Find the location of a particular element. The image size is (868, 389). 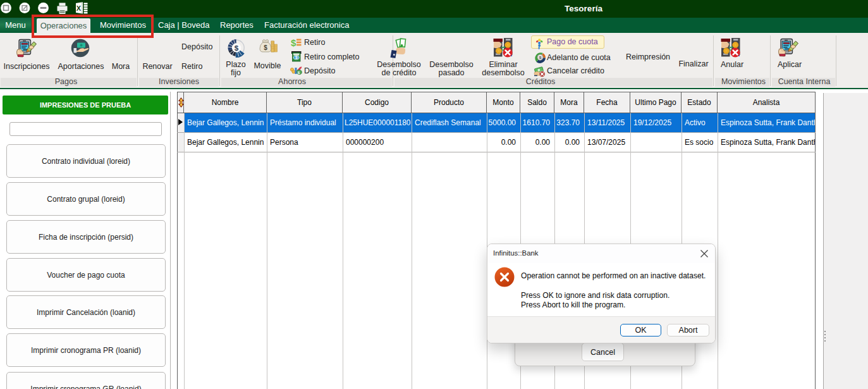

svg-text: X is located at coordinates (79, 8).